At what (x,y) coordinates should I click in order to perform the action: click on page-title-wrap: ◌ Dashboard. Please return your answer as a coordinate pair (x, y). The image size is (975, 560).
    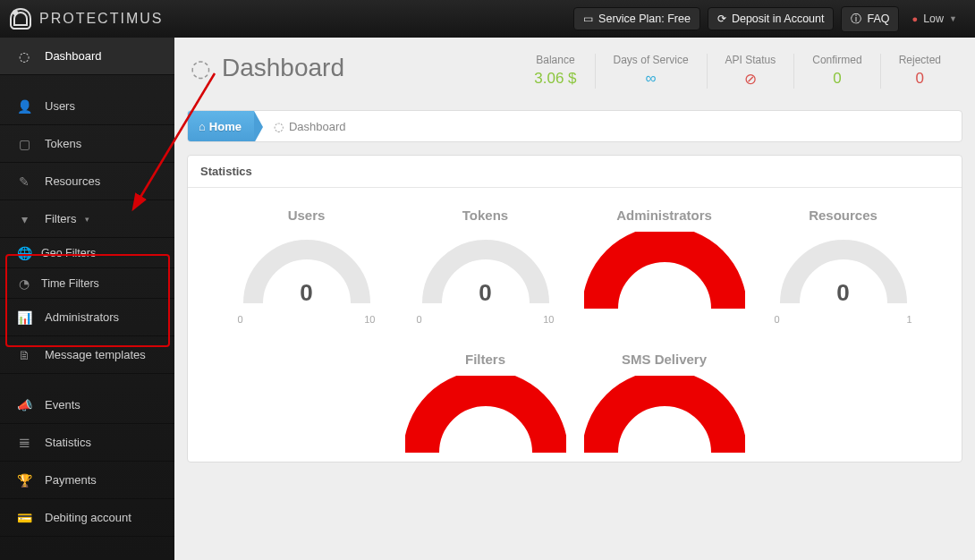
    Looking at the image, I should click on (267, 68).